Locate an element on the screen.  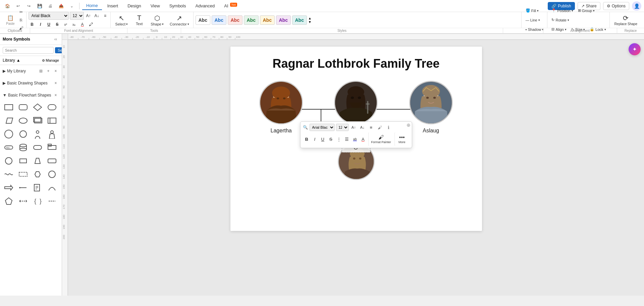
tab-advanced: Advanced is located at coordinates (205, 6).